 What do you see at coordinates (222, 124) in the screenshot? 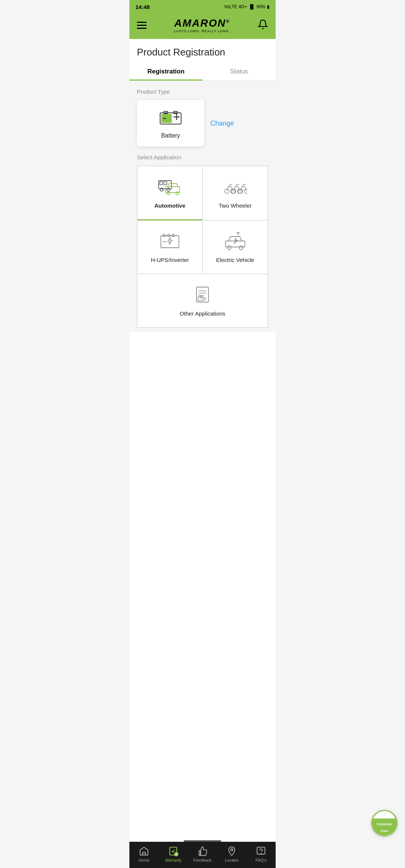
I see `change-button: Change` at bounding box center [222, 124].